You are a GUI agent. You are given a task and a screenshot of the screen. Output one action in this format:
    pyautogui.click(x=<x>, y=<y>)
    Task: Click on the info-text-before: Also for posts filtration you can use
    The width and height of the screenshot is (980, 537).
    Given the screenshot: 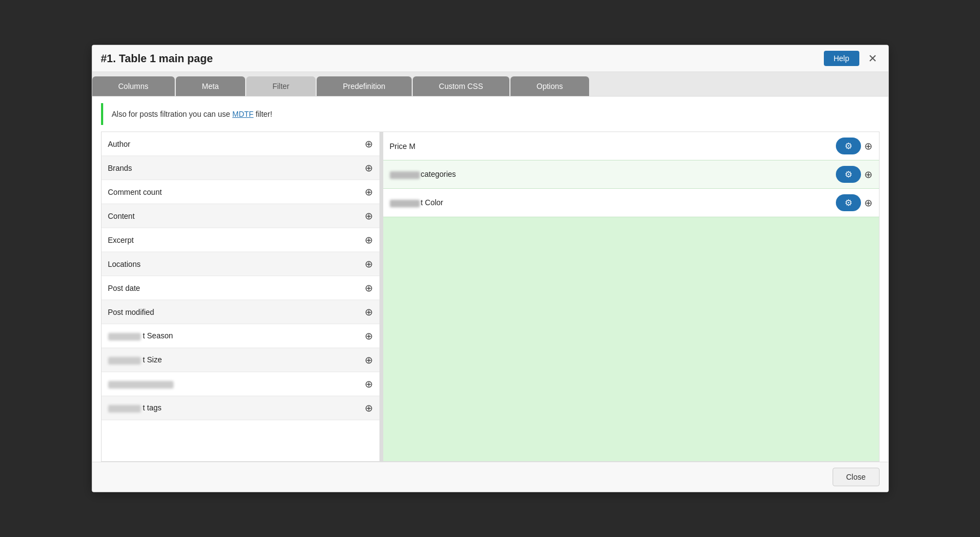 What is the action you would take?
    pyautogui.click(x=173, y=114)
    